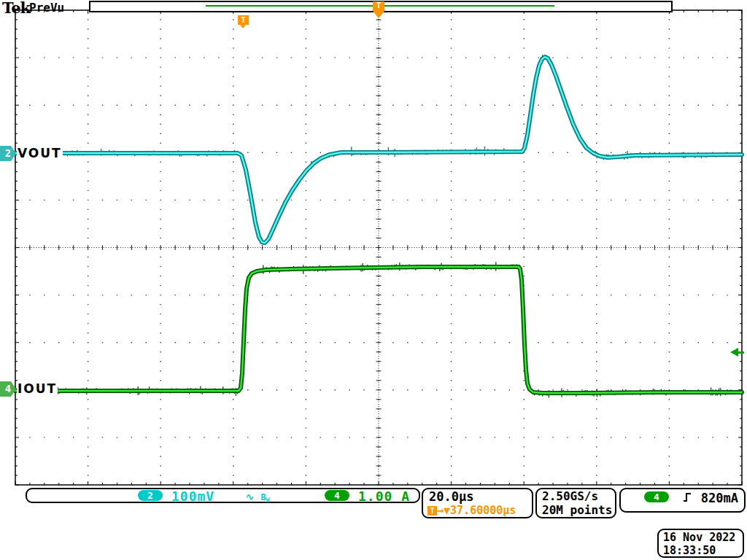  What do you see at coordinates (657, 497) in the screenshot?
I see `trigger-source-badge: 4` at bounding box center [657, 497].